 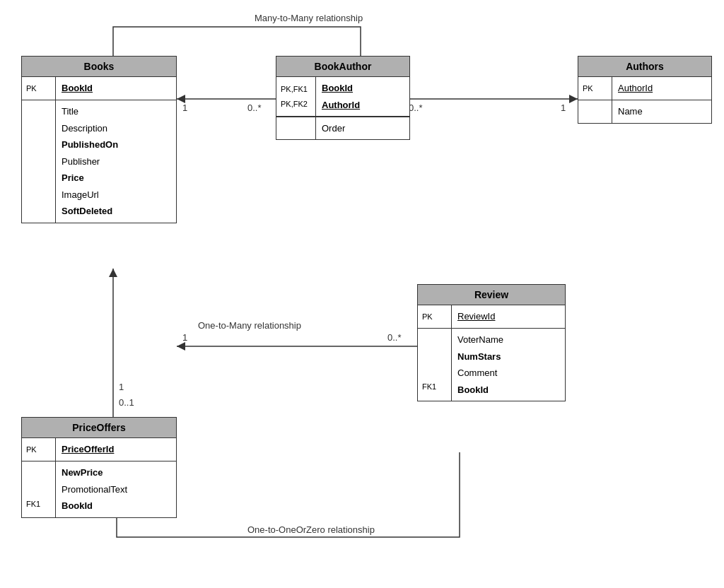 What do you see at coordinates (343, 66) in the screenshot?
I see `entity-bookauthor-header: BookAuthor` at bounding box center [343, 66].